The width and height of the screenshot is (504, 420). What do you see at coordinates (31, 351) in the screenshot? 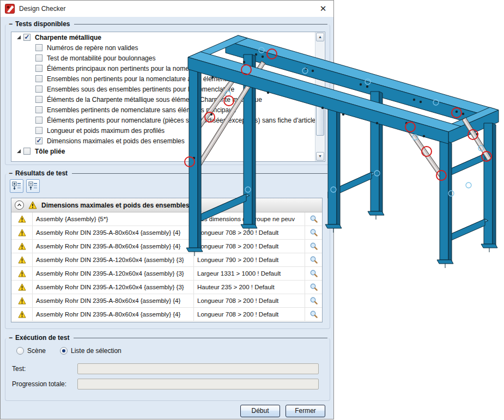
I see `radio-scene: Scène` at bounding box center [31, 351].